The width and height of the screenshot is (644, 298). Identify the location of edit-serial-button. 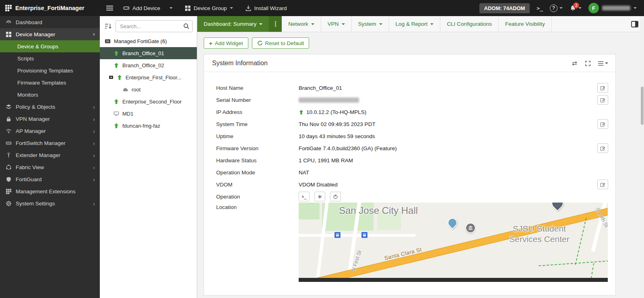
(603, 100).